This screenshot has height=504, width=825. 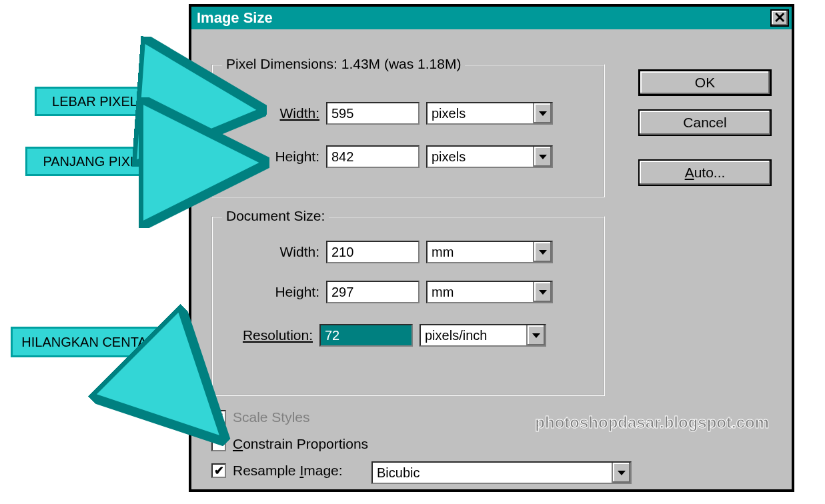 I want to click on doc-width-label: Width:, so click(x=291, y=252).